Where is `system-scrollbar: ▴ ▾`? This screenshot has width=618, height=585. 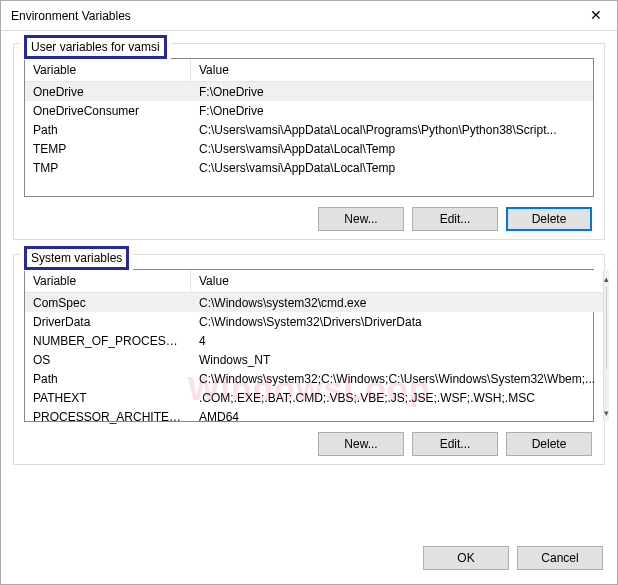 system-scrollbar: ▴ ▾ is located at coordinates (606, 346).